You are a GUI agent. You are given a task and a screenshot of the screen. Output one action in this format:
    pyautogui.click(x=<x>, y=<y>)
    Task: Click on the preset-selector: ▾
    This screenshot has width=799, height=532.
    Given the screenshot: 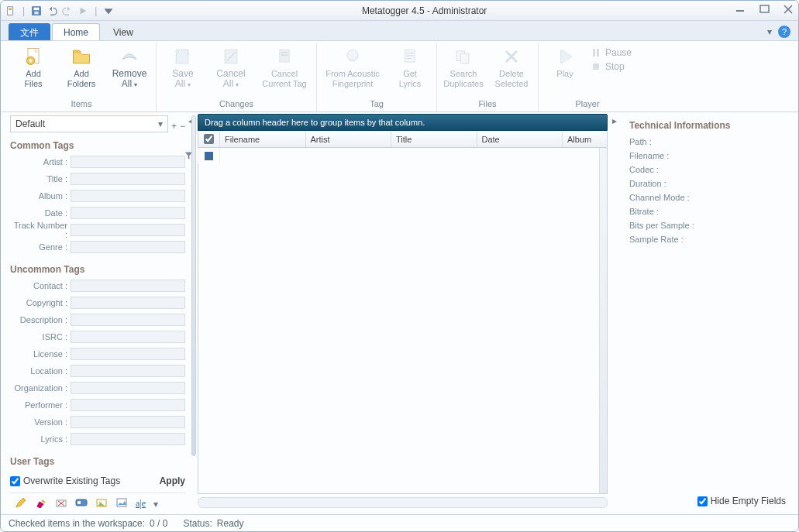 What is the action you would take?
    pyautogui.click(x=89, y=124)
    